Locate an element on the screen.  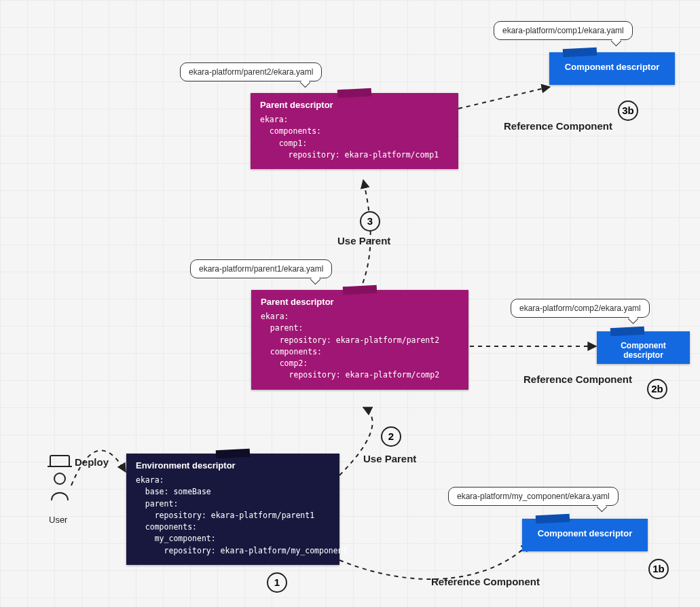
parent1-card: Parent descriptor ekara: parent: reposit… is located at coordinates (360, 339).